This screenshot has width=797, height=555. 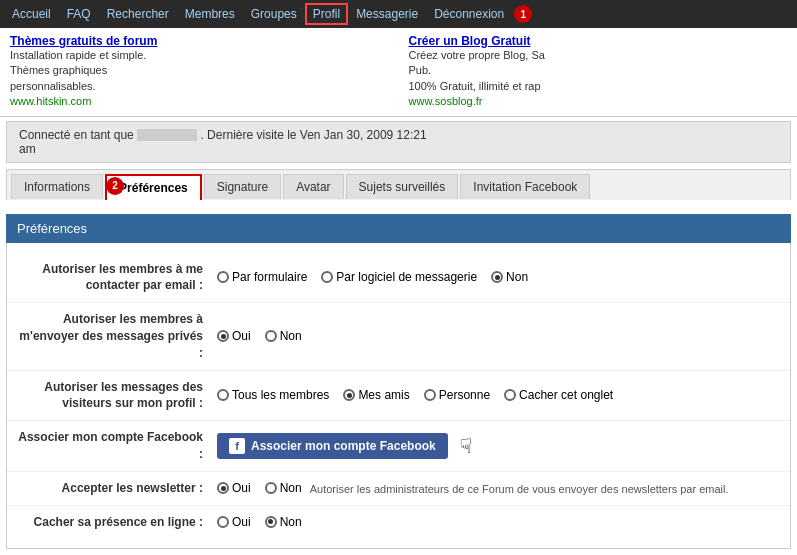 I want to click on section-header: Préférences, so click(x=398, y=228).